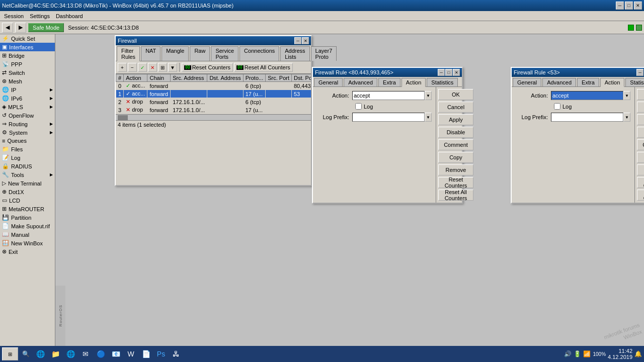  I want to click on rule1-log-prefix-input, so click(388, 117).